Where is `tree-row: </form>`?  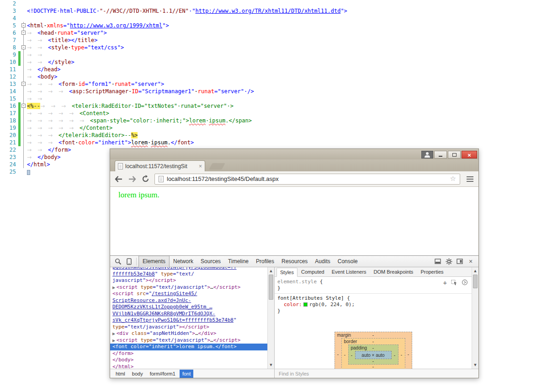 tree-row: </form> is located at coordinates (189, 354).